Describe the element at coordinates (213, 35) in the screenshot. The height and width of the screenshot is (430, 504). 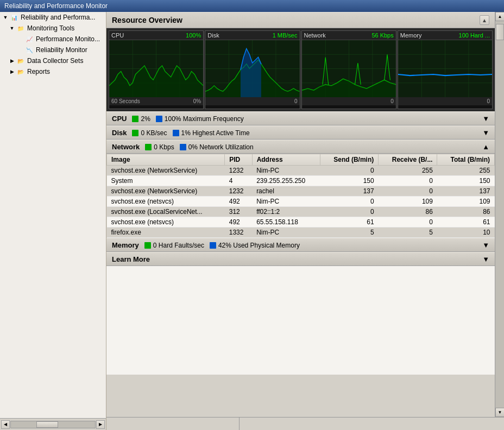
I see `disk-chart-label: Disk` at that location.